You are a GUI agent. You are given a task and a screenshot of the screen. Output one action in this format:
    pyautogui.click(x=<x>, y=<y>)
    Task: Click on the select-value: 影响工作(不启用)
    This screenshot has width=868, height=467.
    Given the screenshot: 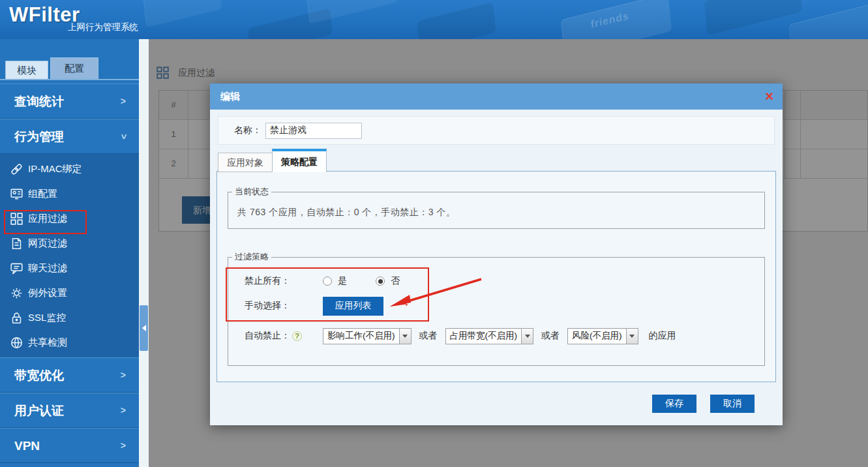 What is the action you would take?
    pyautogui.click(x=361, y=336)
    